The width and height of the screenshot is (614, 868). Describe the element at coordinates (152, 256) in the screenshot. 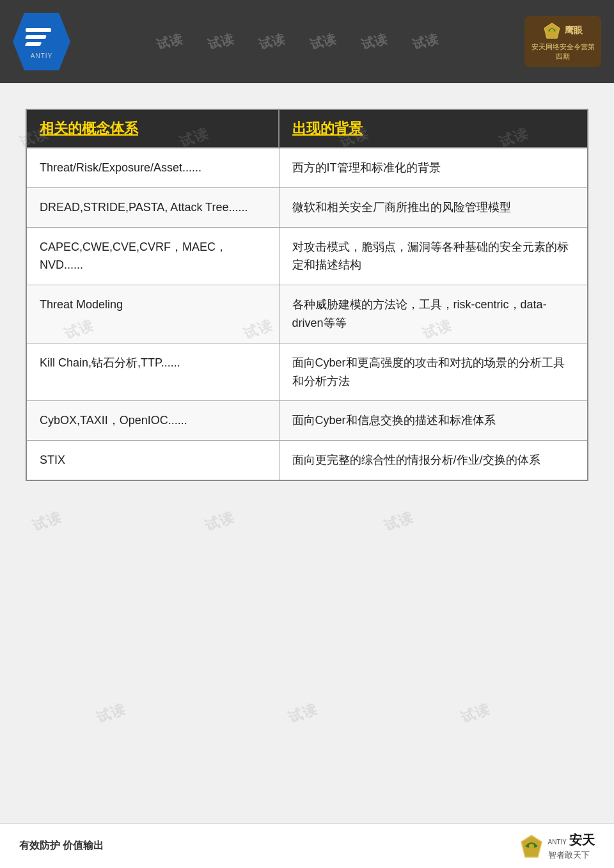

I see `concept-cell-2: CAPEC,CWE,CVE,CVRF，MAEC，NVD......` at that location.